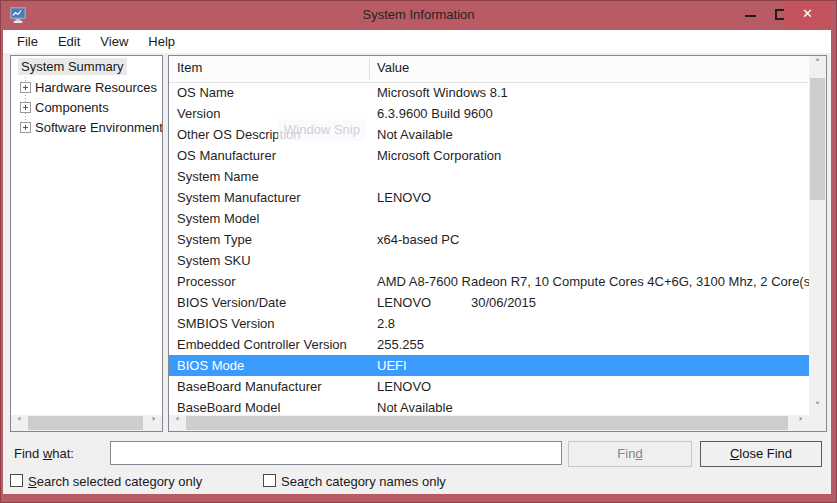  What do you see at coordinates (489, 302) in the screenshot?
I see `table-row: BIOS Version/DateLENOVO30/06/2015` at bounding box center [489, 302].